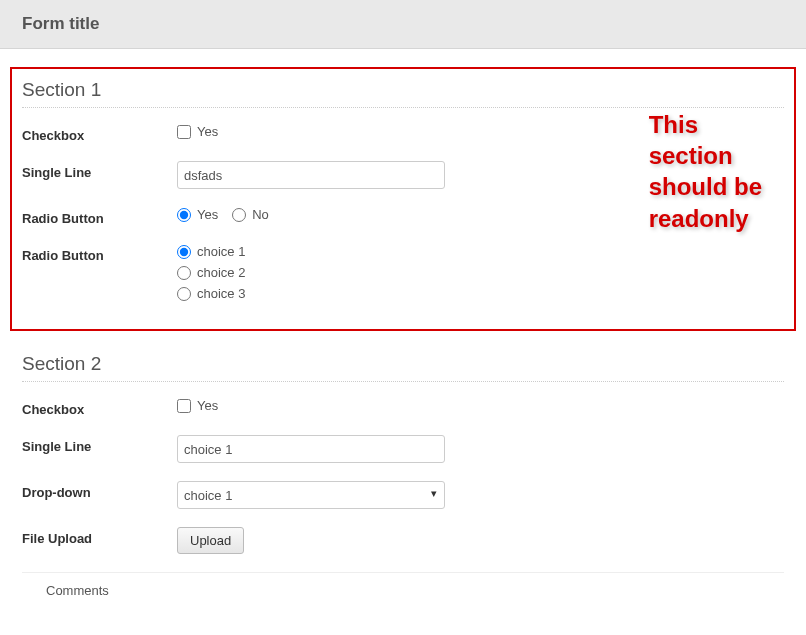 The image size is (806, 635). What do you see at coordinates (311, 495) in the screenshot?
I see `dropdown-select: choice 1` at bounding box center [311, 495].